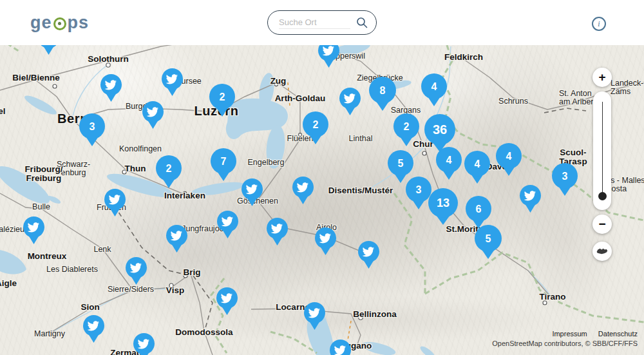 The height and width of the screenshot is (355, 644). What do you see at coordinates (602, 151) in the screenshot?
I see `zoom-slider` at bounding box center [602, 151].